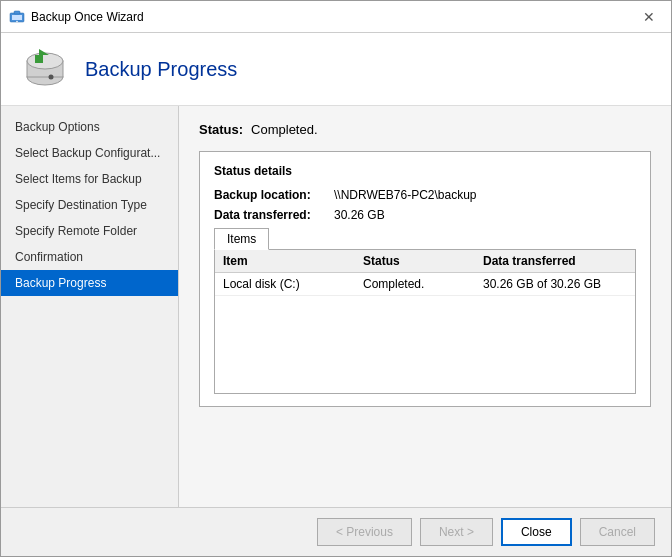 The height and width of the screenshot is (557, 672). I want to click on backup-location-row: Backup location: \\NDRWEB76-PC2\backup, so click(425, 195).